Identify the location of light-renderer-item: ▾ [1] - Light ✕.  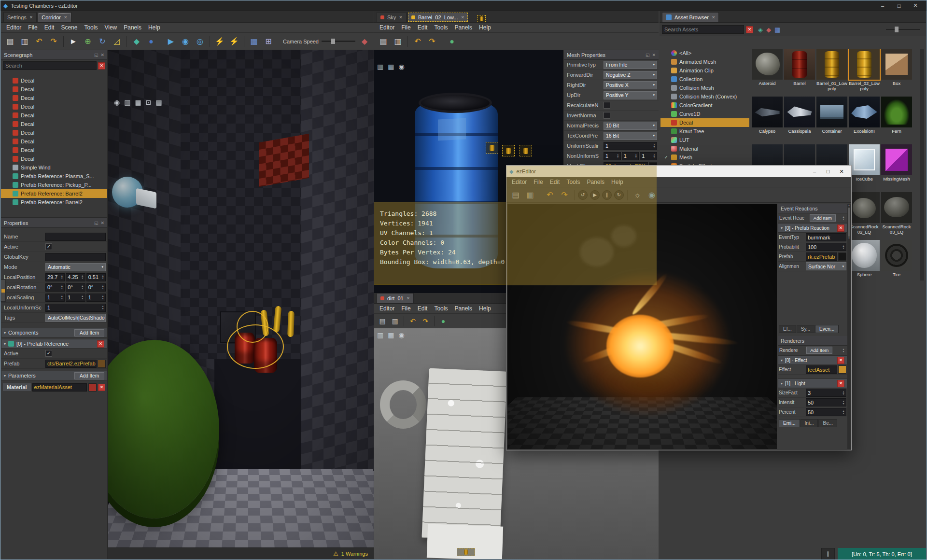
(813, 383).